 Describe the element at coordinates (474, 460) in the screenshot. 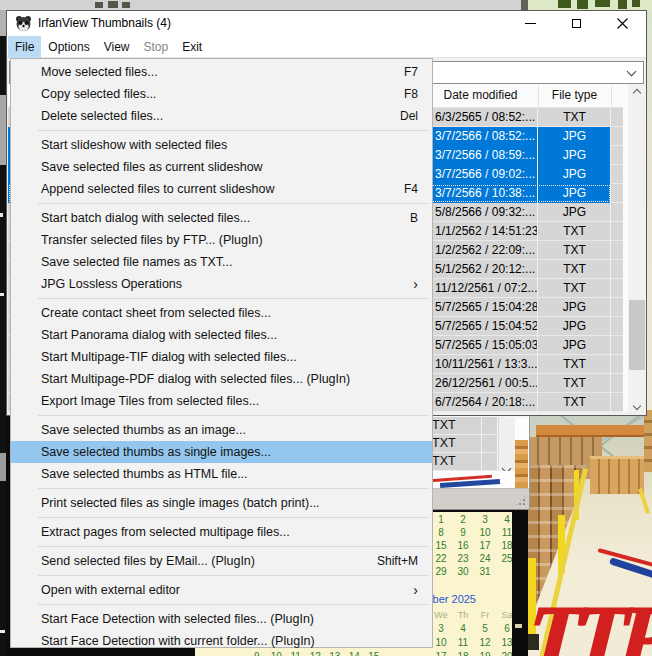

I see `background-file-window: TXTTXTTXT` at that location.